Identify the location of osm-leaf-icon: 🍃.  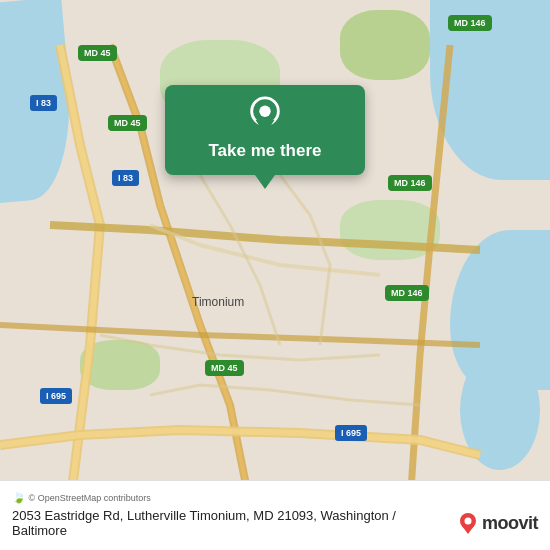
(19, 498).